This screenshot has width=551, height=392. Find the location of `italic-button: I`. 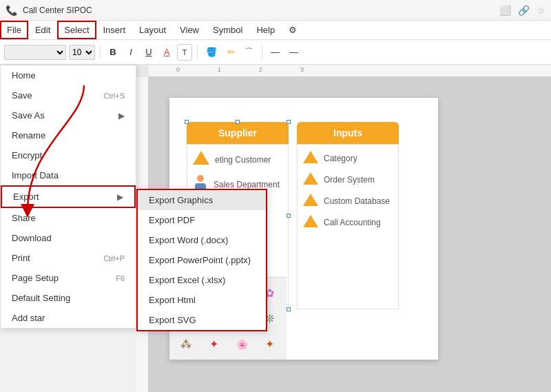

italic-button: I is located at coordinates (131, 52).